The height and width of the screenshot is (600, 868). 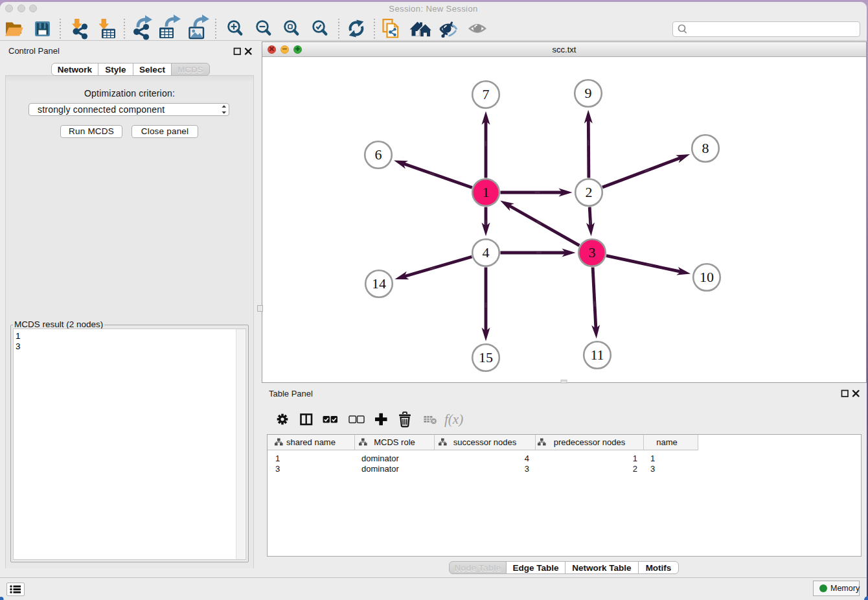 What do you see at coordinates (486, 192) in the screenshot?
I see `svg-text: 1` at bounding box center [486, 192].